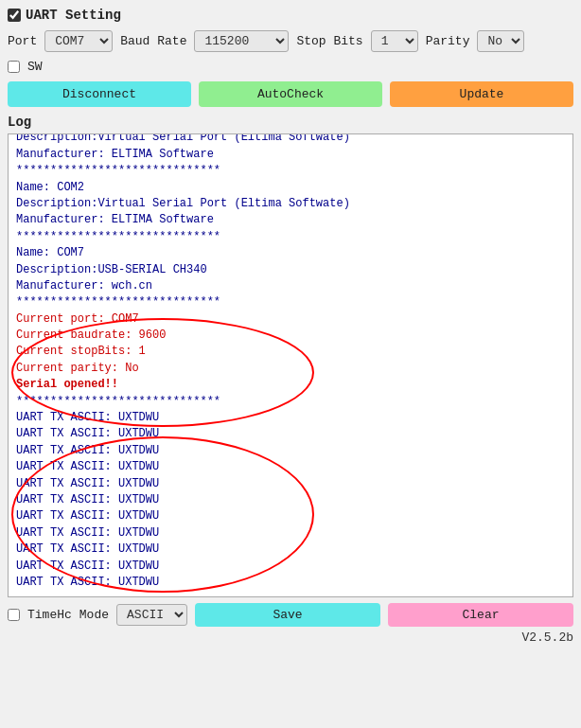 The height and width of the screenshot is (728, 581). Describe the element at coordinates (290, 254) in the screenshot. I see `log-line: Name: COM7` at that location.